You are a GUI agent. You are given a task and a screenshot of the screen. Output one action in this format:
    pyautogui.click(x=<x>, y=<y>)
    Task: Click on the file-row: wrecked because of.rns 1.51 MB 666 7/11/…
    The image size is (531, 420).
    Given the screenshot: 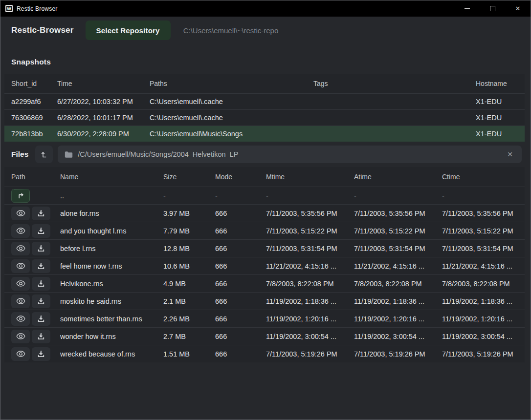 What is the action you would take?
    pyautogui.click(x=265, y=354)
    